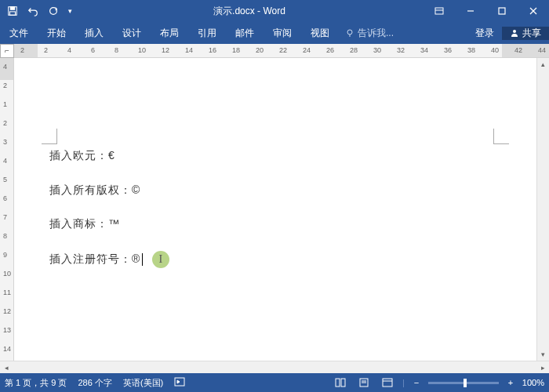 This screenshot has height=392, width=549. What do you see at coordinates (511, 383) in the screenshot?
I see `zoom-in-button: +` at bounding box center [511, 383].